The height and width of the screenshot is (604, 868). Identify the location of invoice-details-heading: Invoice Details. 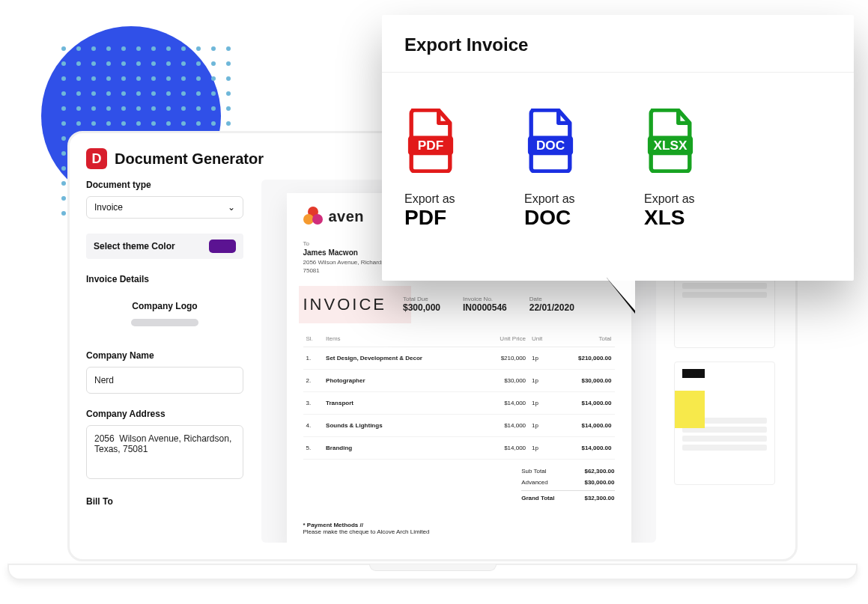
(165, 279).